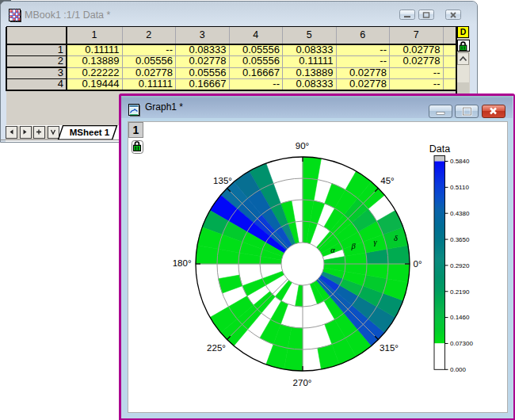 This screenshot has height=420, width=515. Describe the element at coordinates (460, 292) in the screenshot. I see `svg-text: 0.2190` at that location.